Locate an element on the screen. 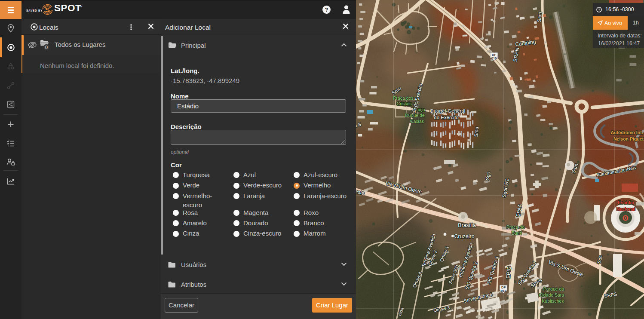  svg-text: Buriti is located at coordinates (517, 233).